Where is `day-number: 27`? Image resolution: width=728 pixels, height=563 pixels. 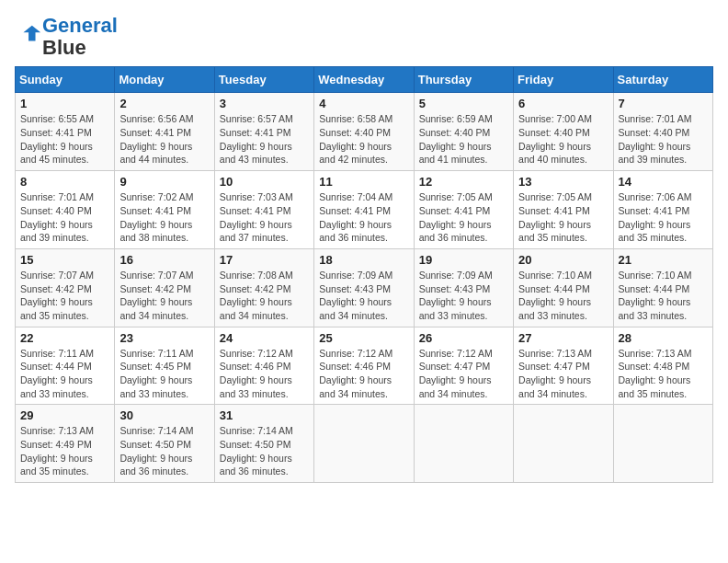
day-number: 27 is located at coordinates (563, 339).